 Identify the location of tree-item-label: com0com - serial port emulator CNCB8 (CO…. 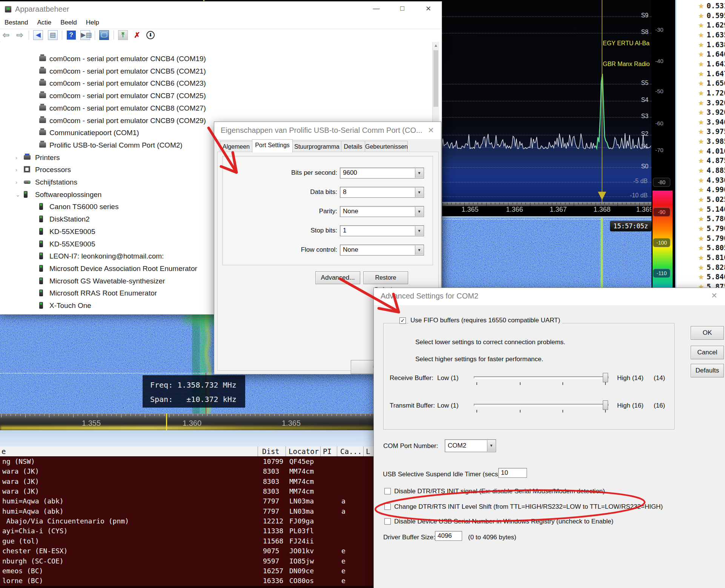
(127, 108).